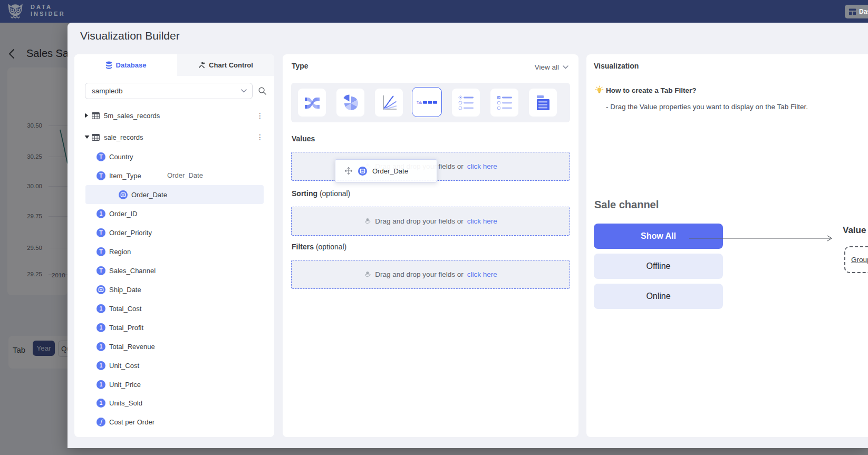  What do you see at coordinates (856, 12) in the screenshot?
I see `dashboard-button: Dashboard` at bounding box center [856, 12].